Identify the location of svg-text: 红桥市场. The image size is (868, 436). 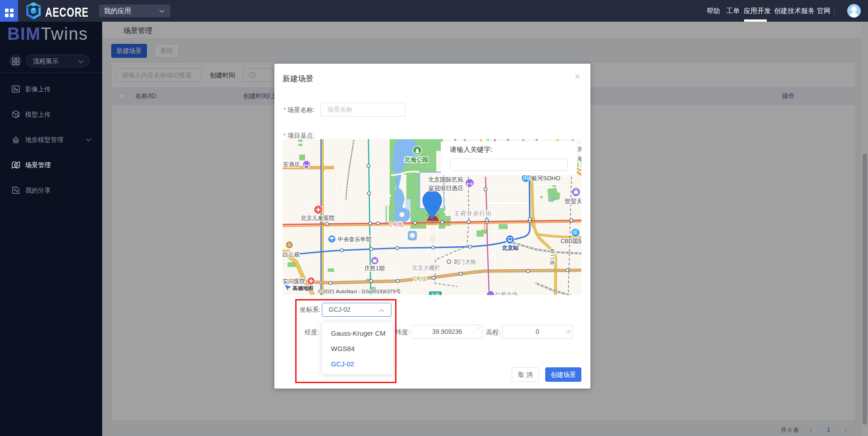
(506, 293).